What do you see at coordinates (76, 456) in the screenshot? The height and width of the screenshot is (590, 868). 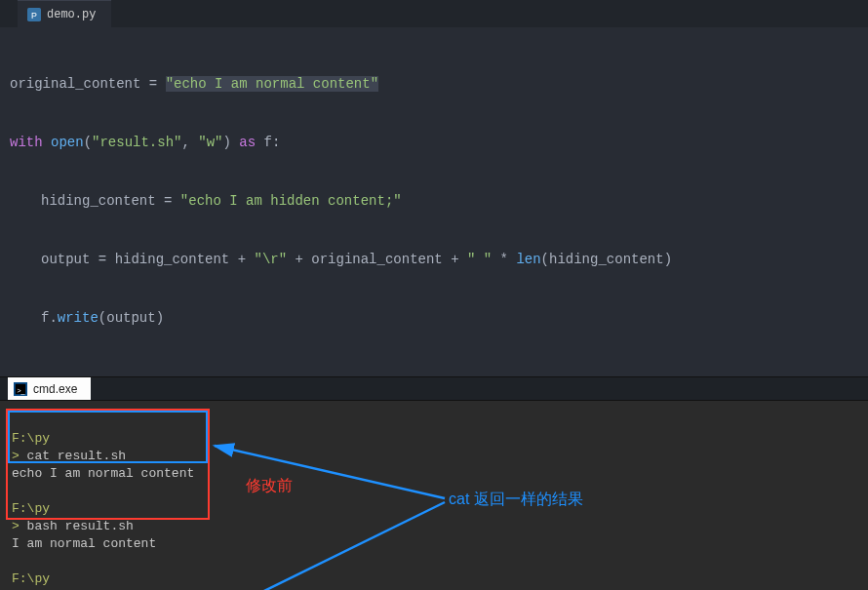 I see `cmd-cat-1: cat result.sh` at bounding box center [76, 456].